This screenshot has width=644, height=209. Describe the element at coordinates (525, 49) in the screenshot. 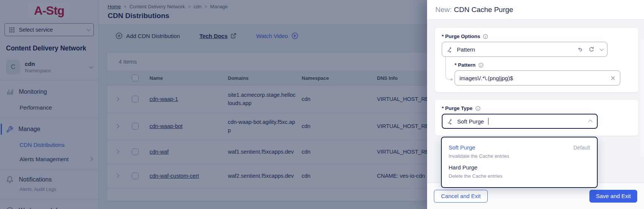

I see `purge-options-select: Pattern` at that location.